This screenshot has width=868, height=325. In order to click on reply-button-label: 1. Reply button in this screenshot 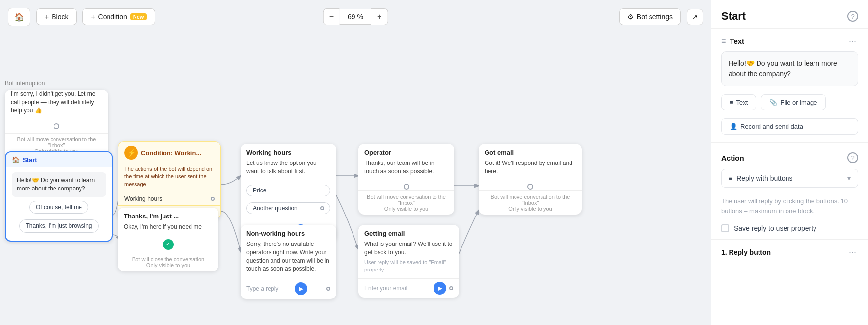, I will do `click(746, 252)`.